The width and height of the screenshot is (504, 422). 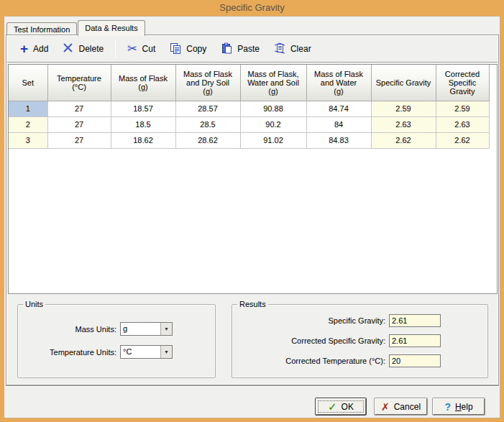 I want to click on column-header: Mass of Flask and Dry Soil (g), so click(x=208, y=83).